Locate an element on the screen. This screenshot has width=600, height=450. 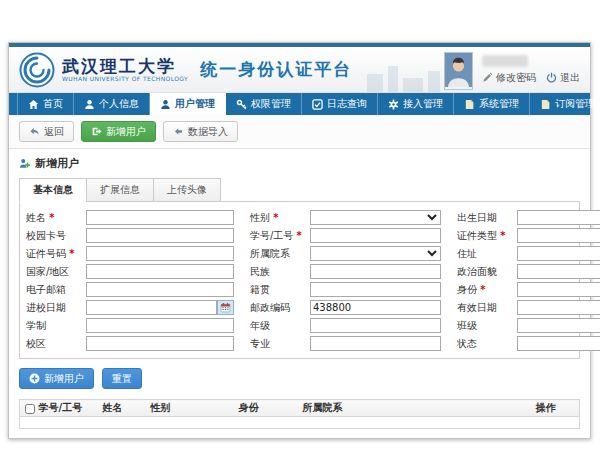
birth-date-input is located at coordinates (558, 218).